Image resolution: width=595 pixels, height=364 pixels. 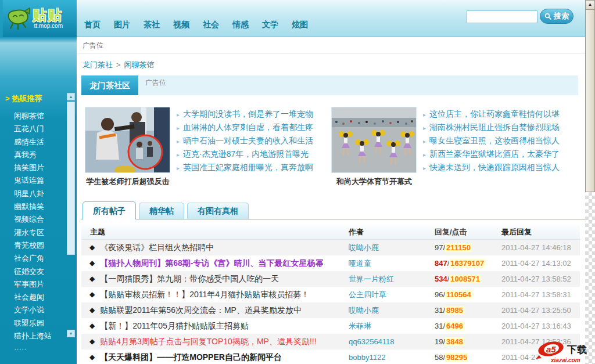 What do you see at coordinates (8, 99) in the screenshot?
I see `menu-header-marker: >` at bounding box center [8, 99].